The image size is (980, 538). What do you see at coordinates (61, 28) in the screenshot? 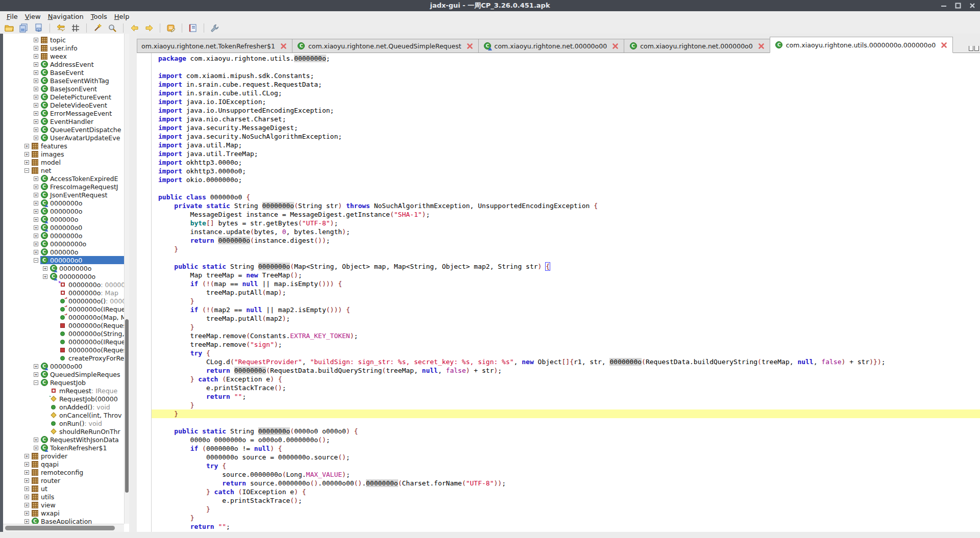
I see `reload-icon` at bounding box center [61, 28].